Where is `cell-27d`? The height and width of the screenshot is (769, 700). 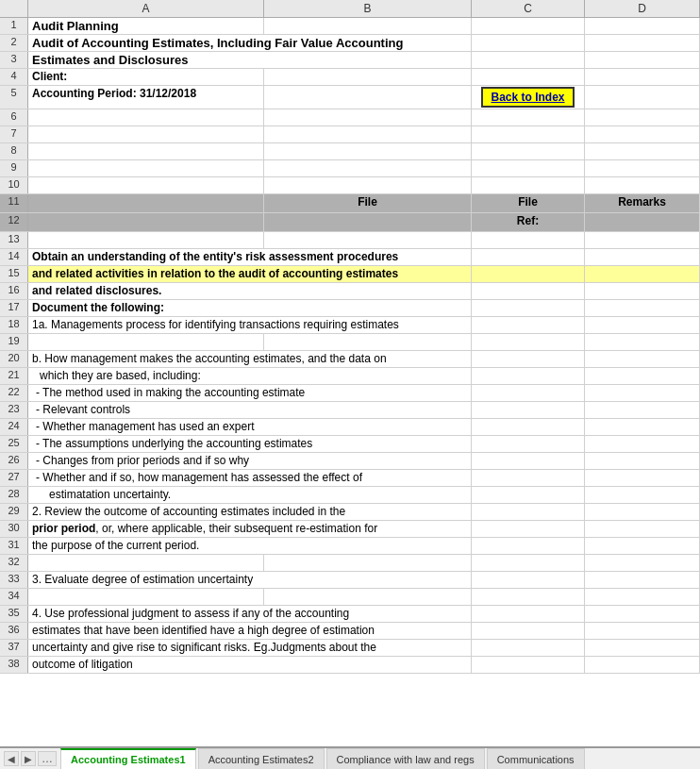
cell-27d is located at coordinates (642, 477).